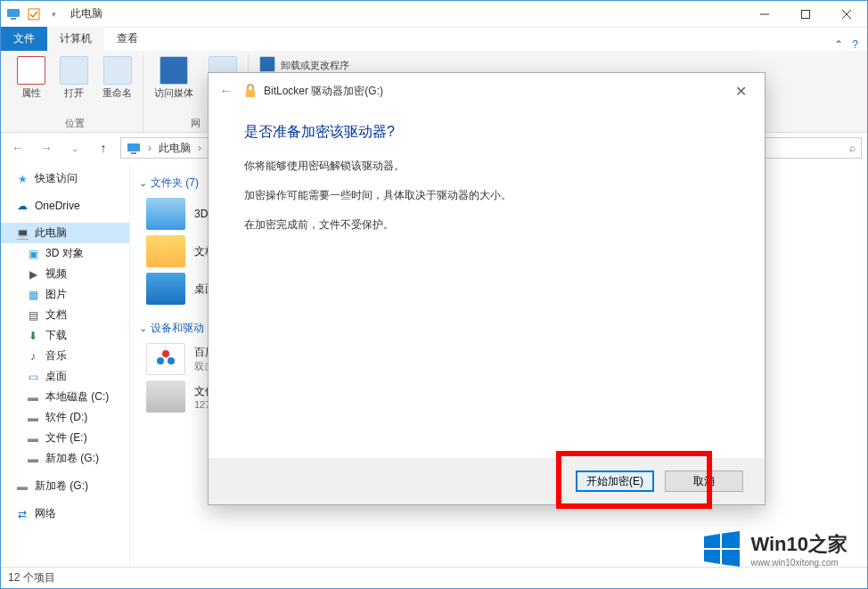 Image resolution: width=868 pixels, height=589 pixels. Describe the element at coordinates (434, 14) in the screenshot. I see `titlebar: ▾ 此电脑` at that location.